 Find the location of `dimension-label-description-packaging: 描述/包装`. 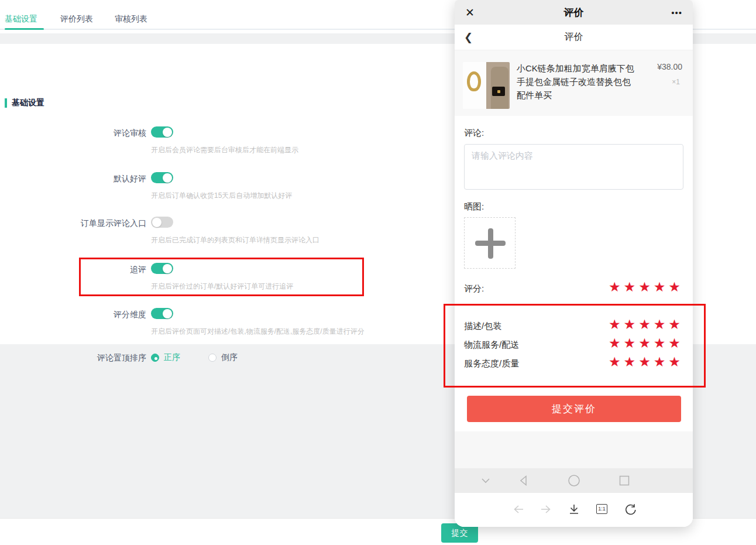

dimension-label-description-packaging: 描述/包装 is located at coordinates (483, 327).